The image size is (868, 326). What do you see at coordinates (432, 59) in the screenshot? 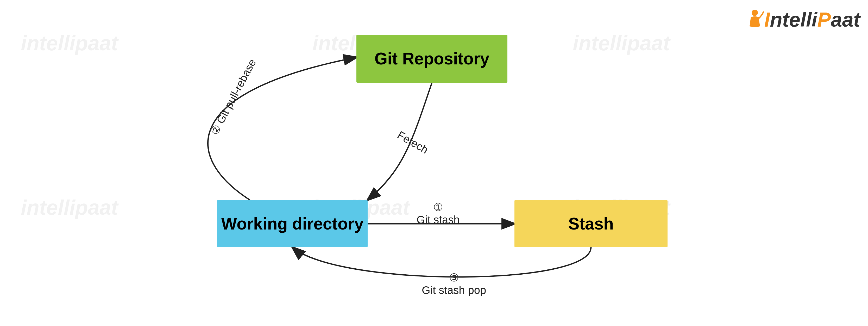
I see `git-repository-box: Git Repository` at bounding box center [432, 59].